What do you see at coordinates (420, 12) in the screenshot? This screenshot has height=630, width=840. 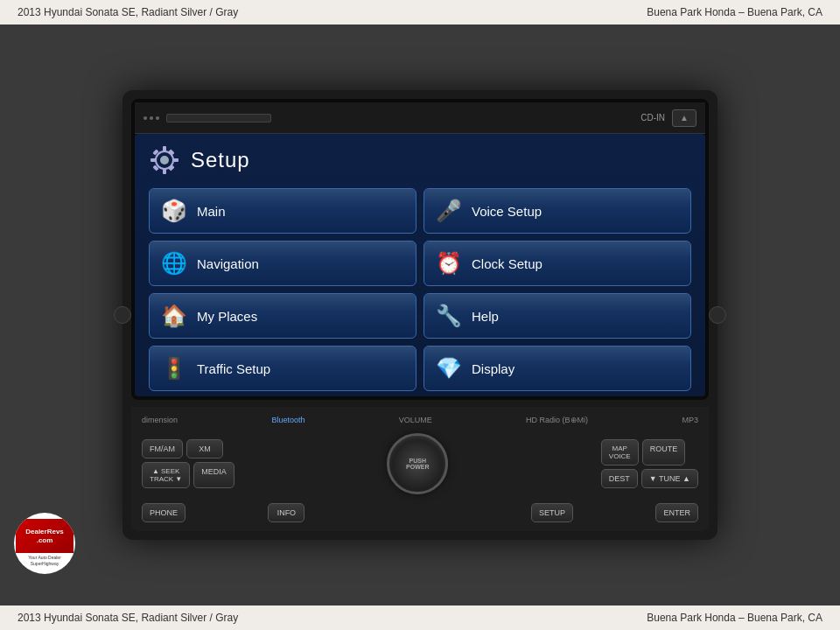 I see `top-bar: 2013 Hyundai Sonata SE, Radiant Silver /…` at bounding box center [420, 12].